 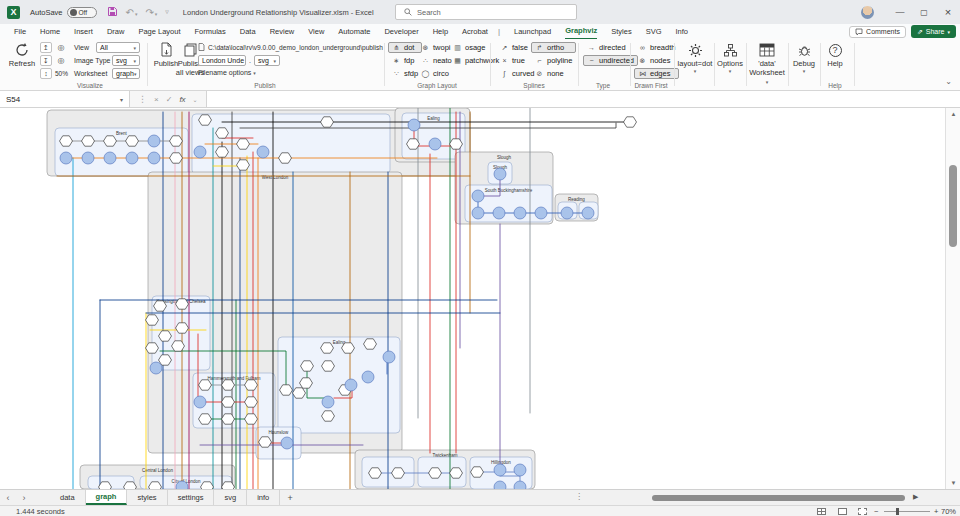 What do you see at coordinates (953, 114) in the screenshot?
I see `scroll-up-icon: ▲` at bounding box center [953, 114].